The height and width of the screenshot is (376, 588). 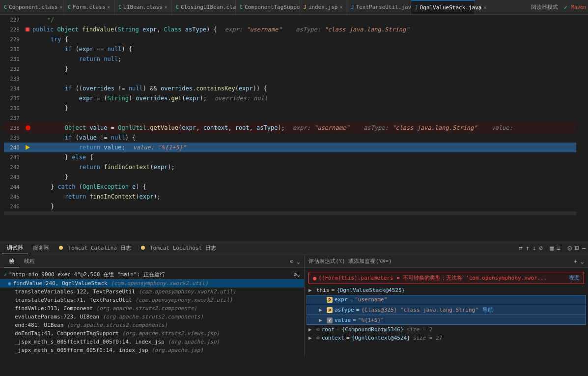 I want to click on stack-item-label-3: findValue:313, Component (org.apache.str…, so click(x=106, y=309).